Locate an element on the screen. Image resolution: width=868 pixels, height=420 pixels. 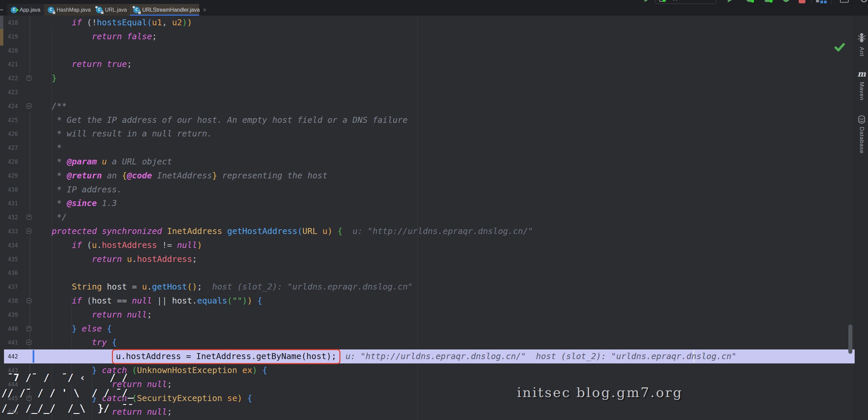
code-row: 431 * @since 1.3 is located at coordinates (427, 203).